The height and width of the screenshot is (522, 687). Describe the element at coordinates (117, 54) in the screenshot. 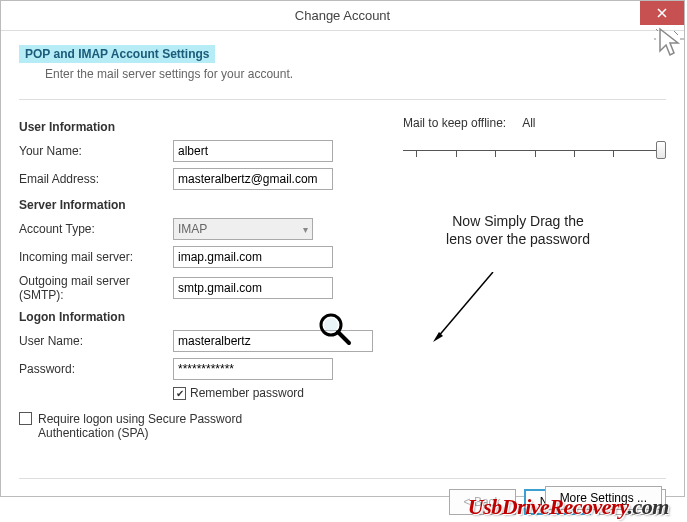

I see `page-heading: POP and IMAP Account Settings` at that location.